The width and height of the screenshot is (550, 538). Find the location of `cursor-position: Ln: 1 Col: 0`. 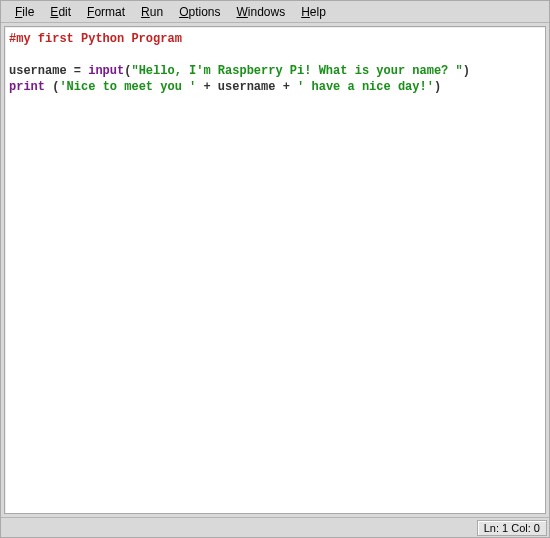

cursor-position: Ln: 1 Col: 0 is located at coordinates (512, 528).